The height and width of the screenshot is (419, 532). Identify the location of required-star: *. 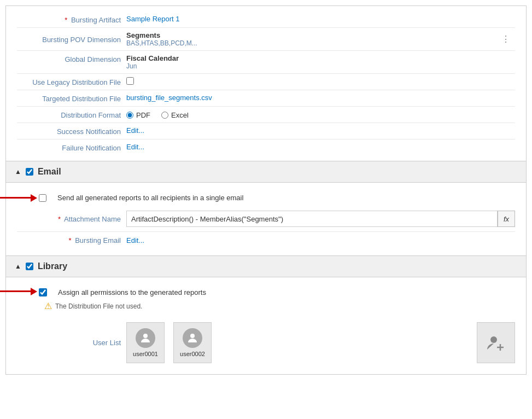
(66, 20).